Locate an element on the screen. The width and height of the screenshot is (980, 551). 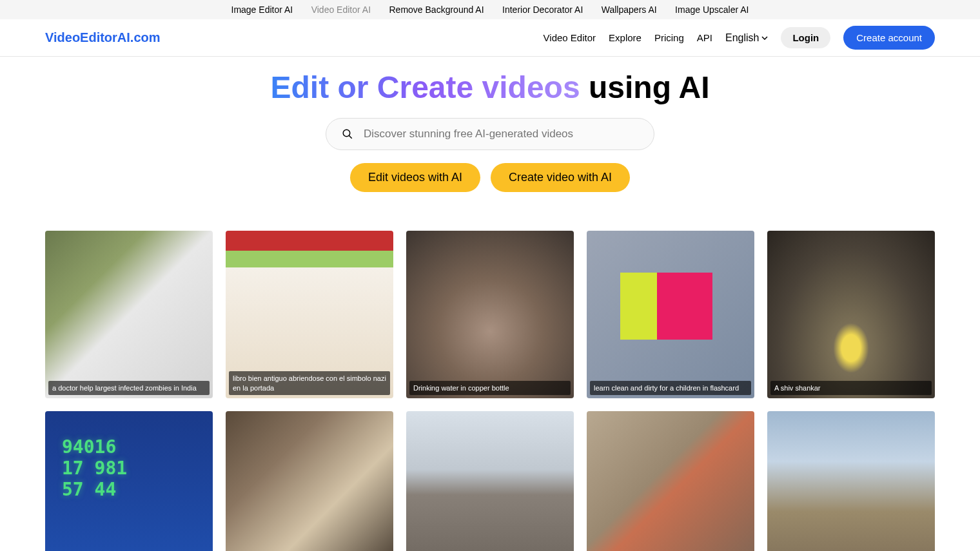
edit-videos-button: Edit videos with AI is located at coordinates (415, 178).